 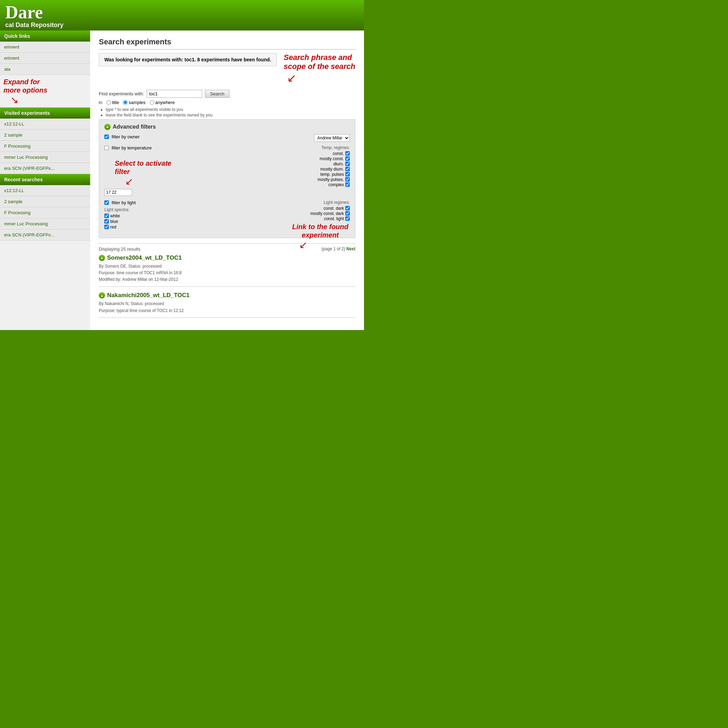 I want to click on expand-exp1-icon: ▲, so click(x=102, y=258).